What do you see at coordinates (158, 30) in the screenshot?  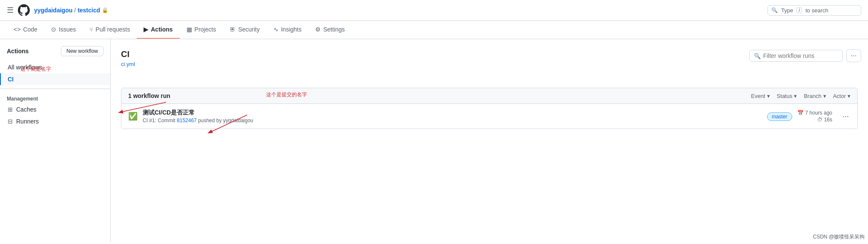 I see `tab-actions: ▶ Actions` at bounding box center [158, 30].